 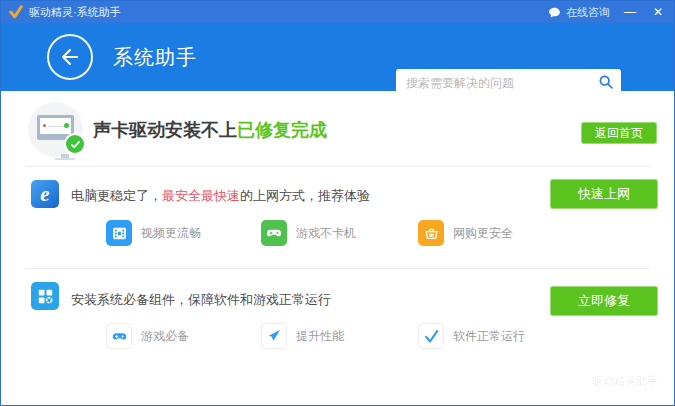 What do you see at coordinates (75, 12) in the screenshot?
I see `window-title: 驱动精灵·系统助手` at bounding box center [75, 12].